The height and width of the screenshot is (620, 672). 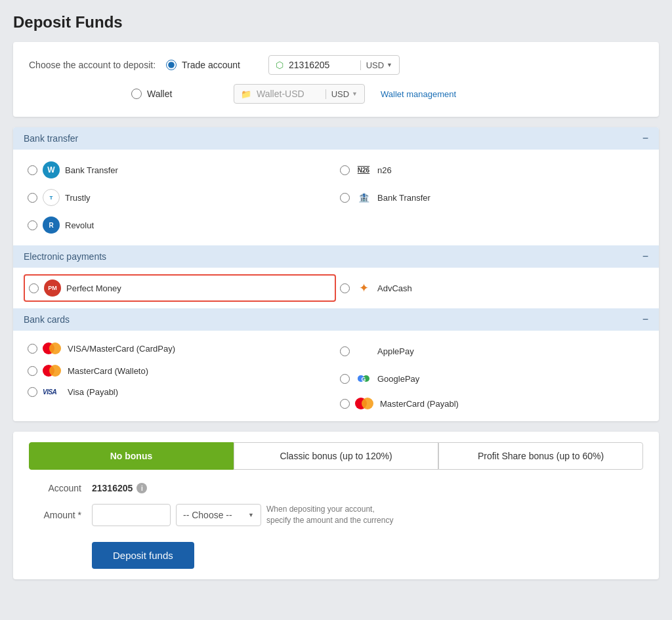 What do you see at coordinates (55, 488) in the screenshot?
I see `account-form-label: Account` at bounding box center [55, 488].